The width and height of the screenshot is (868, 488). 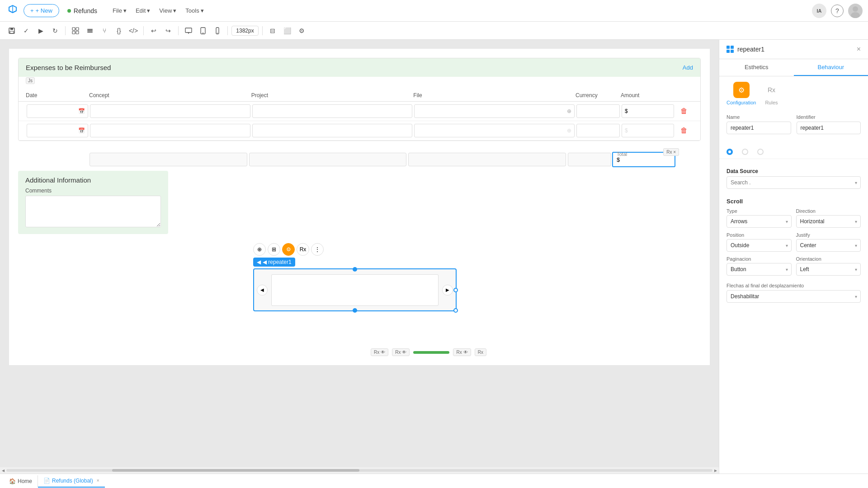 I want to click on identifier-input, so click(x=829, y=128).